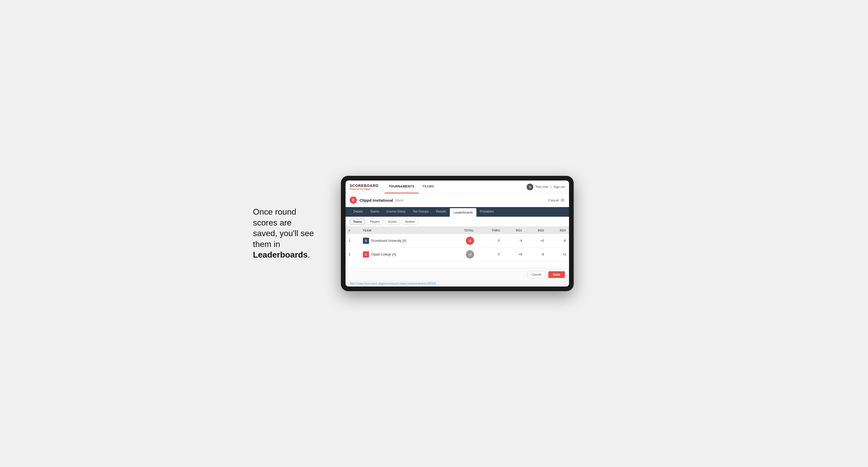 The image size is (868, 467). Describe the element at coordinates (429, 187) in the screenshot. I see `nav-teams: TEAMS` at that location.